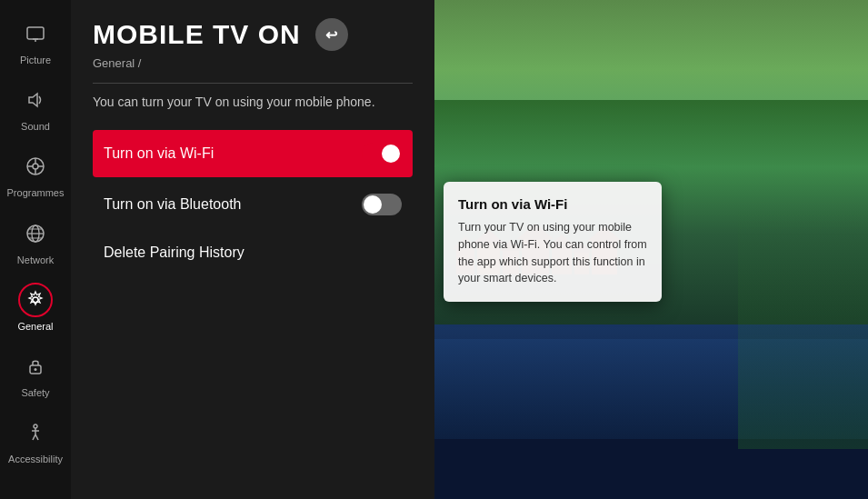 This screenshot has width=868, height=499. Describe the element at coordinates (35, 34) in the screenshot. I see `picture-icon` at that location.